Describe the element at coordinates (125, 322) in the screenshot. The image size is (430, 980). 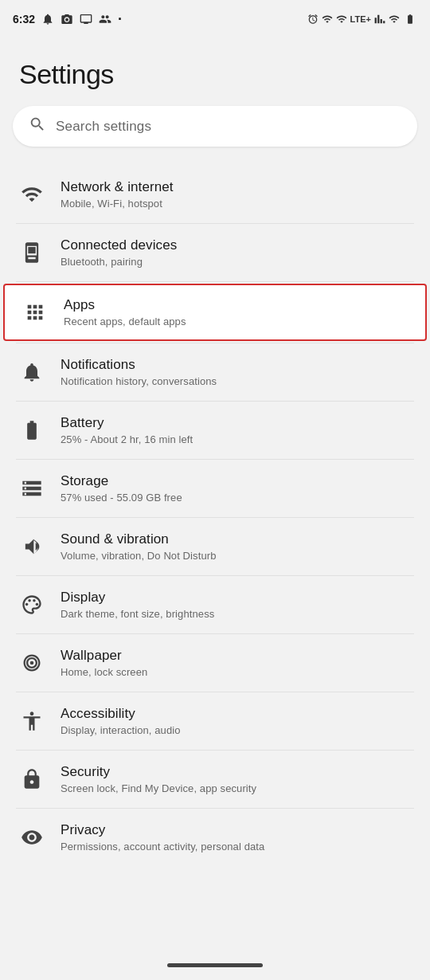
I see `apps-subtitle: Recent apps, default apps` at that location.